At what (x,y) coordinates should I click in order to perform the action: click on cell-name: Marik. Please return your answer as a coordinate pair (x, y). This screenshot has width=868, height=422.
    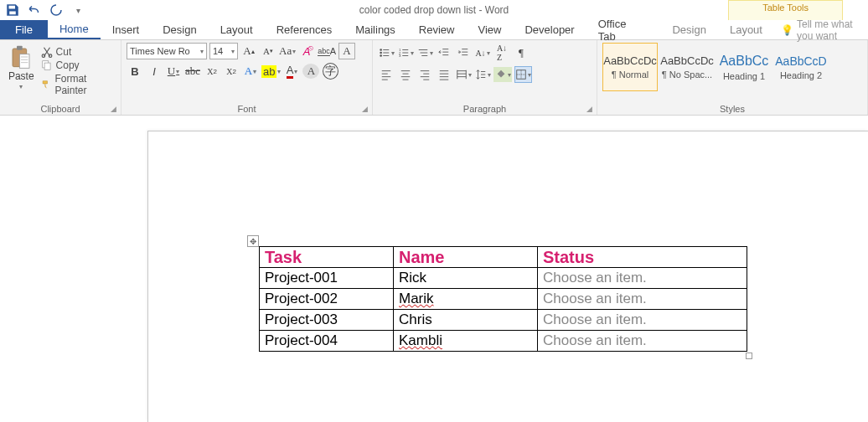
    Looking at the image, I should click on (466, 300).